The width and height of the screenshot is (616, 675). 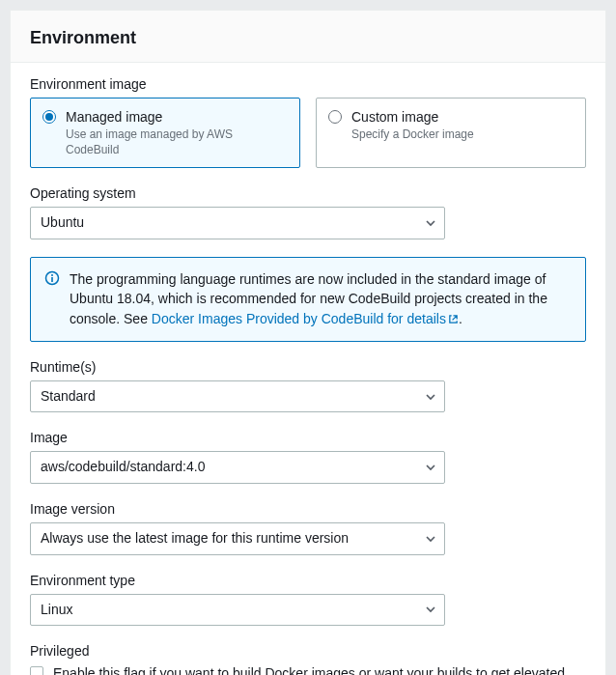 What do you see at coordinates (308, 386) in the screenshot?
I see `runtimes-section: Runtime(s) Standard` at bounding box center [308, 386].